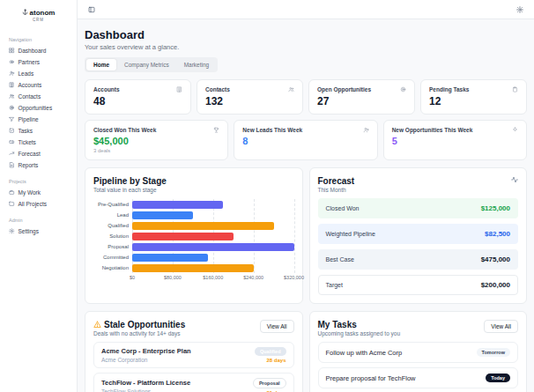  What do you see at coordinates (146, 65) in the screenshot?
I see `tab-company-metrics: Company Metrics` at bounding box center [146, 65].